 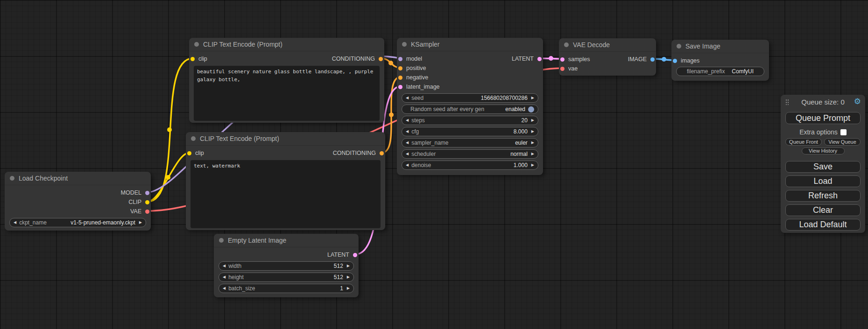 I want to click on load-button: Load, so click(x=823, y=181).